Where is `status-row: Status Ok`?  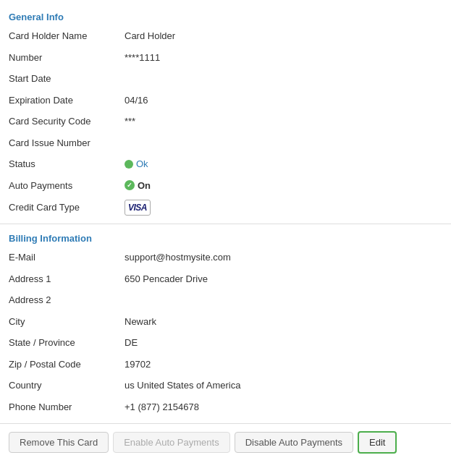
status-row: Status Ok is located at coordinates (226, 164).